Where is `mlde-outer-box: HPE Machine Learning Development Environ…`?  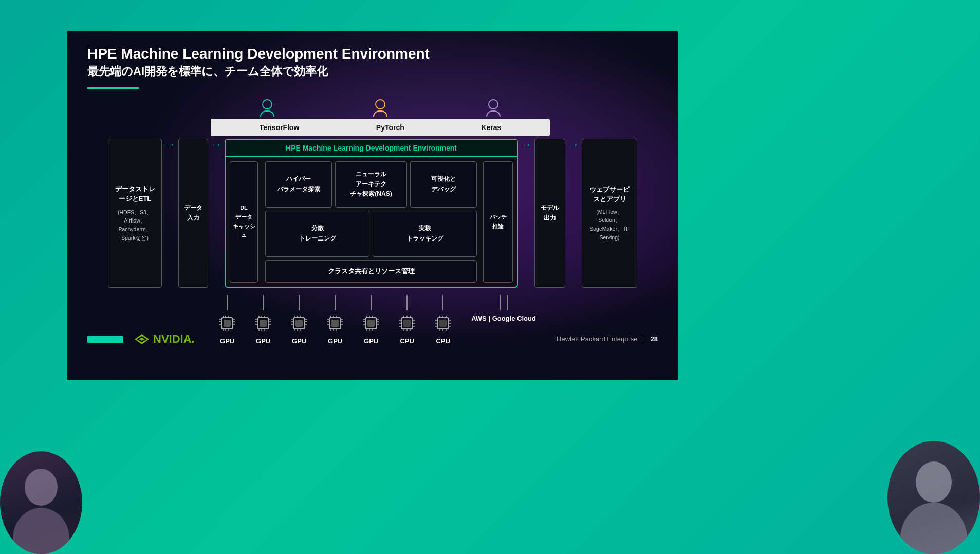
mlde-outer-box: HPE Machine Learning Development Environ… is located at coordinates (371, 213).